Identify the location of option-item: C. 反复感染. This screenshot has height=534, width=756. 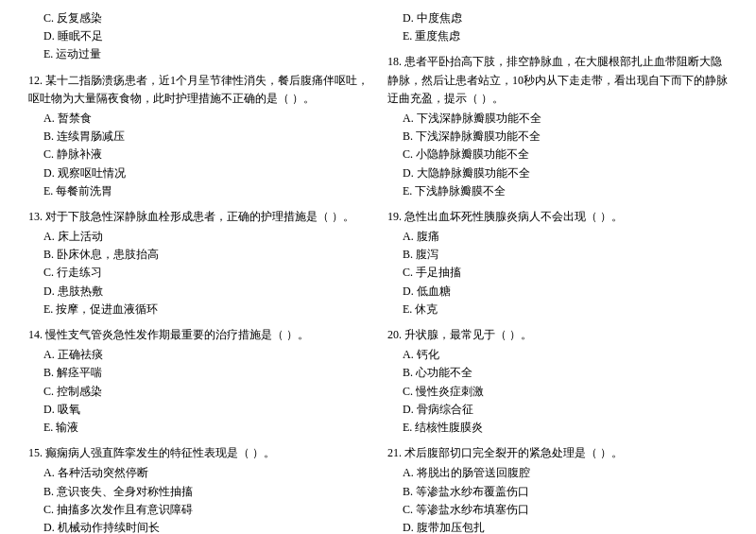
(198, 19).